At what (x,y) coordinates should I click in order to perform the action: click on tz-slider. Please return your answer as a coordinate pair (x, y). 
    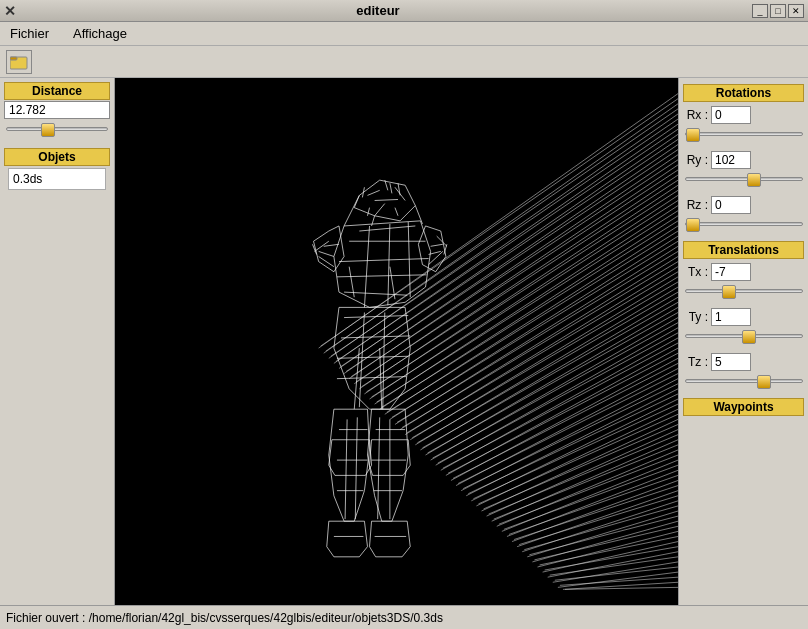
    Looking at the image, I should click on (744, 381).